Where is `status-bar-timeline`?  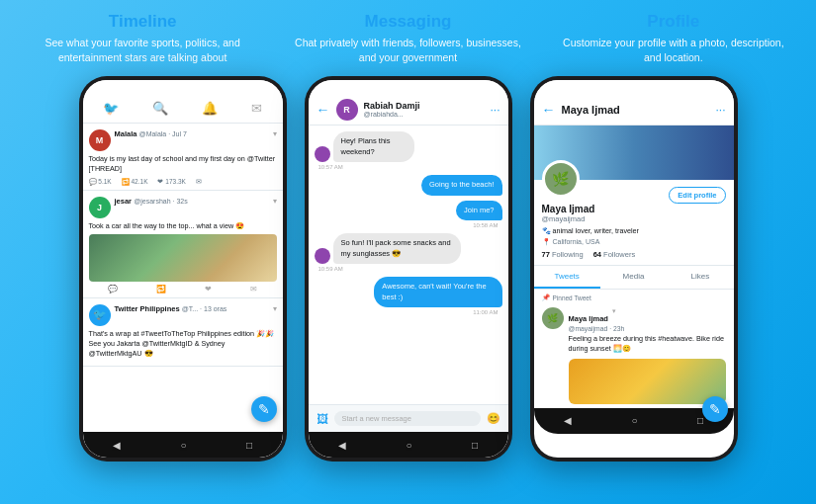 status-bar-timeline is located at coordinates (183, 87).